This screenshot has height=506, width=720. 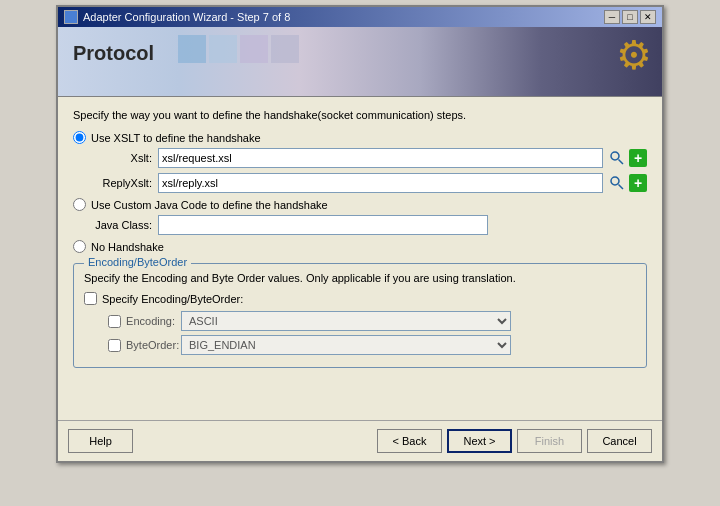 What do you see at coordinates (620, 441) in the screenshot?
I see `cancel-button: Cancel` at bounding box center [620, 441].